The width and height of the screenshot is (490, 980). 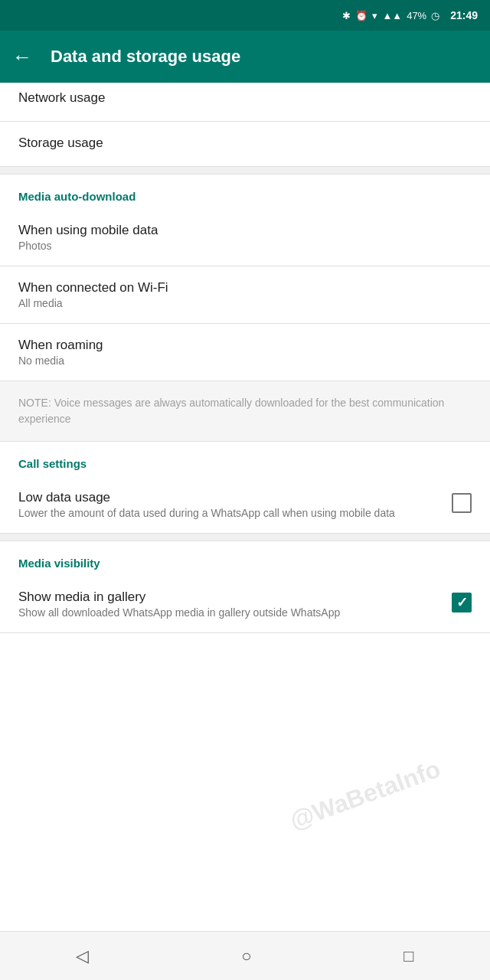 What do you see at coordinates (235, 505) in the screenshot?
I see `low-data-text: Low data usage Lower the amount of data …` at bounding box center [235, 505].